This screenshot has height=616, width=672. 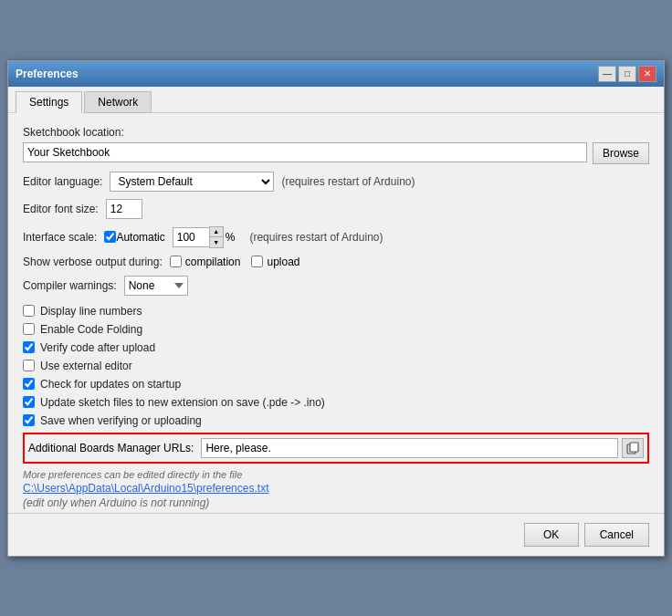 I want to click on compiler-warnings-label: Compiler warnings:, so click(x=69, y=286).